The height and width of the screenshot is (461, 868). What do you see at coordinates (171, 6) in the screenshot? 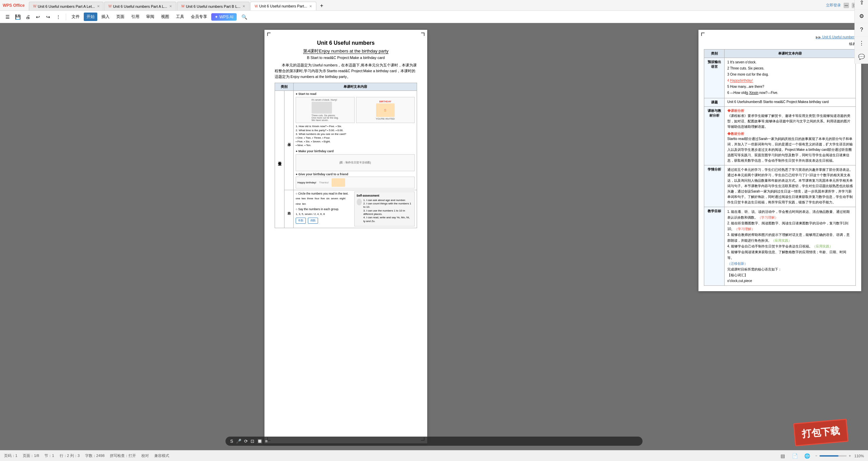
I see `tab-2-close: ✕` at bounding box center [171, 6].